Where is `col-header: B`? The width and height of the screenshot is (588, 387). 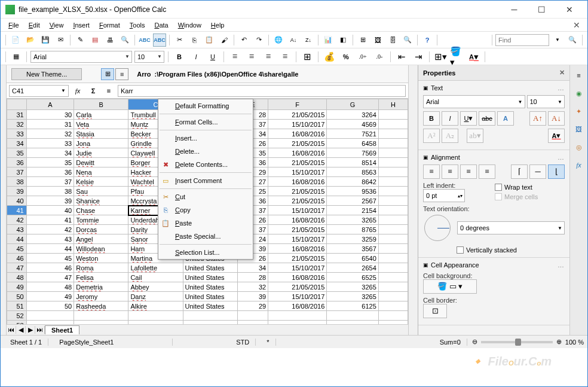
col-header: B is located at coordinates (102, 105).